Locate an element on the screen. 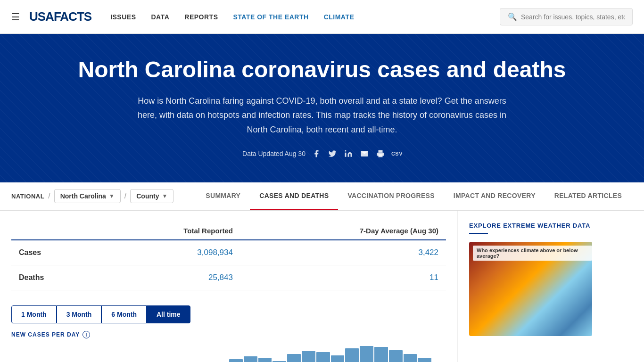 The image size is (644, 362). state-dropdown-arrow: ▼ is located at coordinates (112, 196).